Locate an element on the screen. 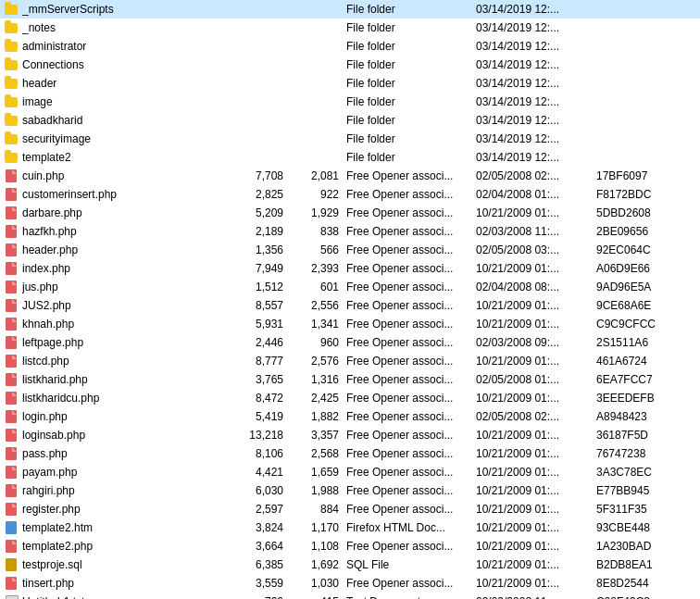 Image resolution: width=700 pixels, height=599 pixels. file-name: cuin.php is located at coordinates (43, 176).